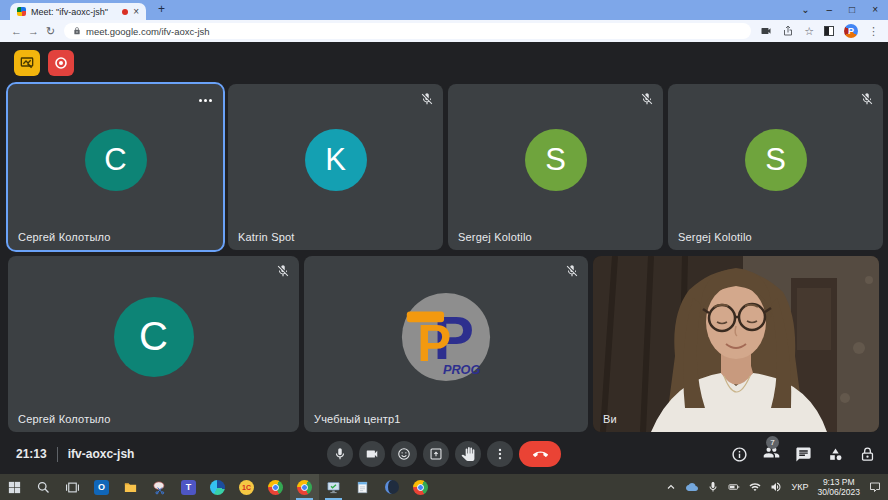  I want to click on participant-tile-sergej-kolotilo-1: S Sergej Kolotilo, so click(556, 167).